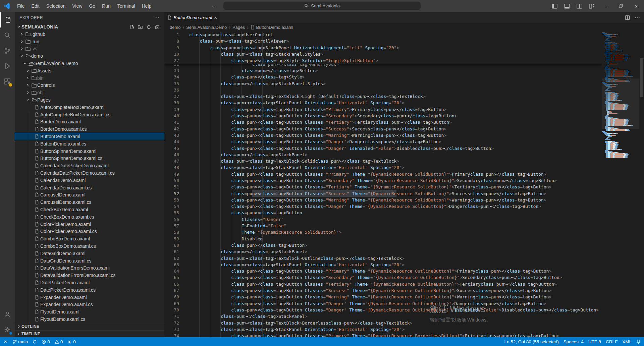 This screenshot has height=346, width=644. I want to click on breadcrumb-item-demo: demo, so click(175, 27).